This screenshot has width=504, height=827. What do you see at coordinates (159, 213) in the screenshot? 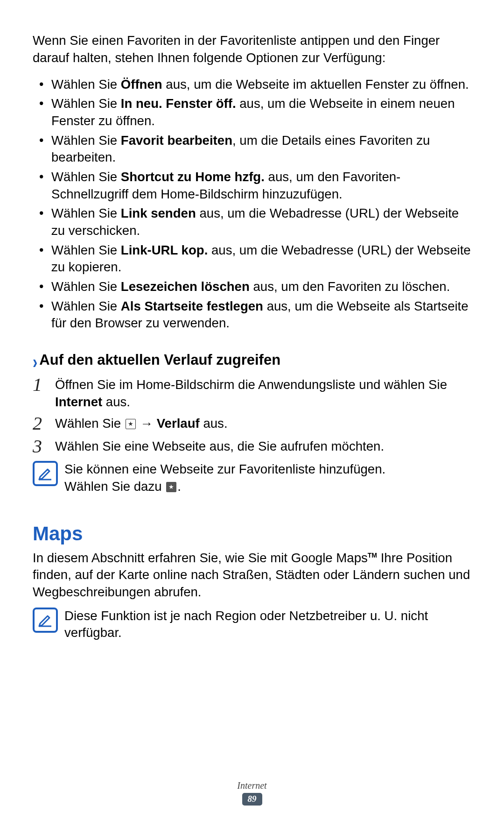
I see `li-bold: Link senden` at bounding box center [159, 213].